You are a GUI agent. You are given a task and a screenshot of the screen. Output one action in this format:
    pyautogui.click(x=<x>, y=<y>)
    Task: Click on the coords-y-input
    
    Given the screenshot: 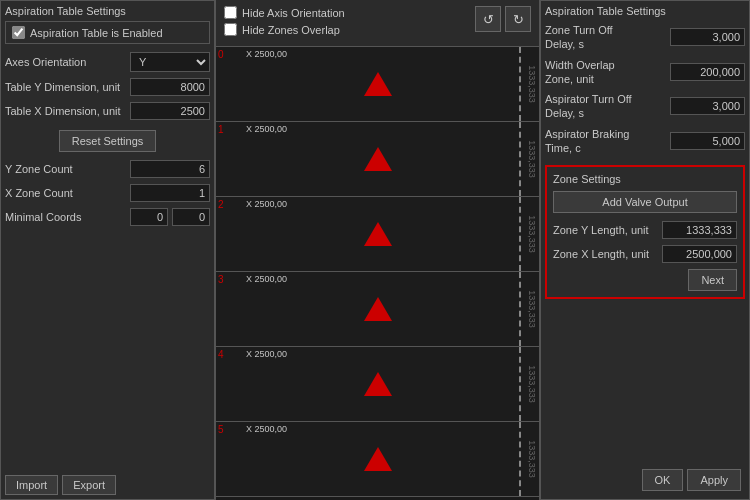 What is the action you would take?
    pyautogui.click(x=191, y=217)
    